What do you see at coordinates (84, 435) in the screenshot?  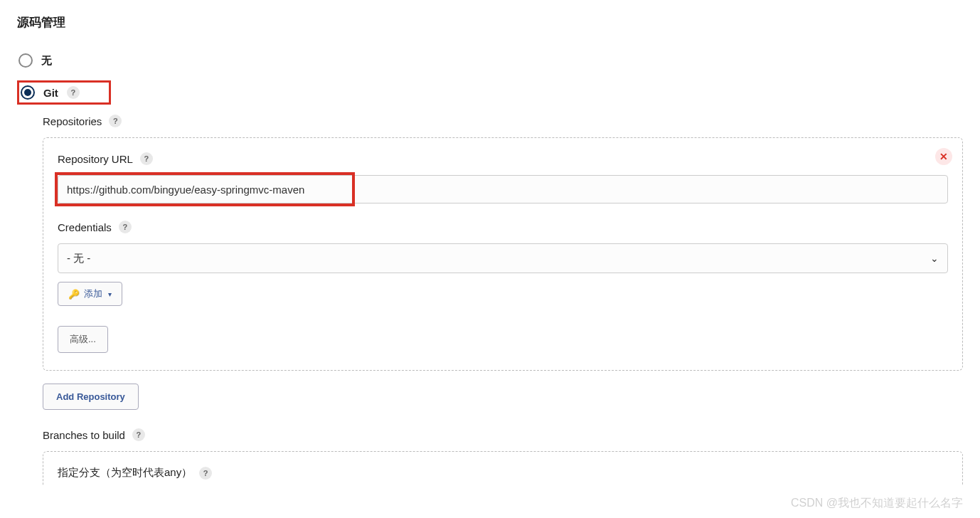 I see `branches-label: Branches to build` at bounding box center [84, 435].